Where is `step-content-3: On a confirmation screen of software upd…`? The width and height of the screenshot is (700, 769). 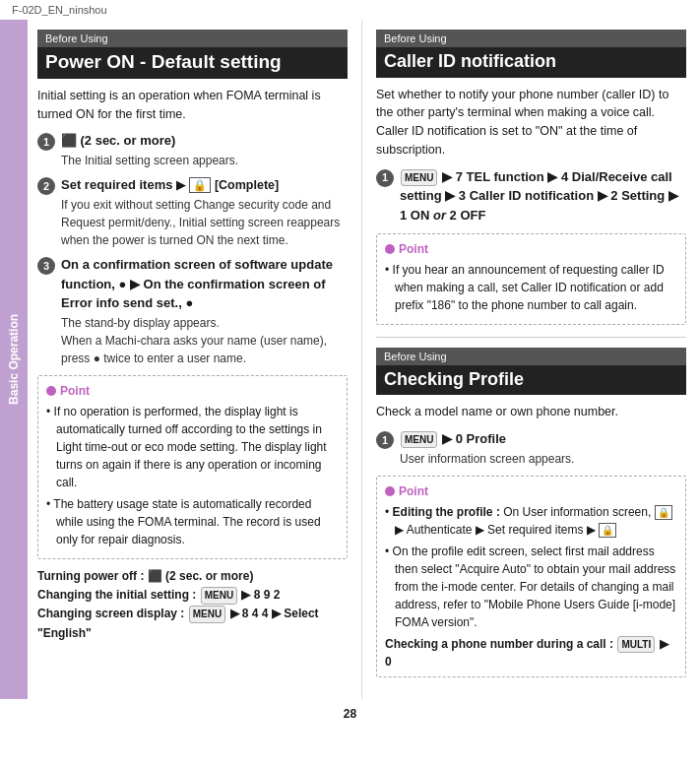
step-content-3: On a confirmation screen of software upd… is located at coordinates (205, 311).